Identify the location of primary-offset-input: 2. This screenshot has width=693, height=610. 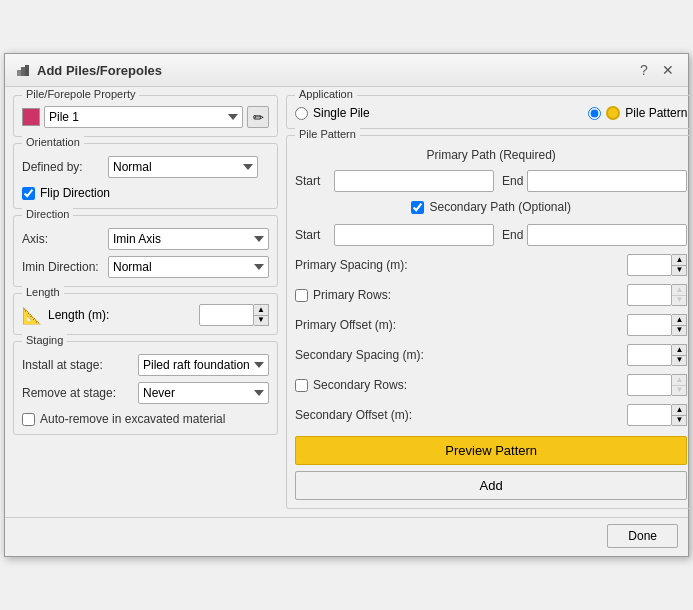
(650, 325).